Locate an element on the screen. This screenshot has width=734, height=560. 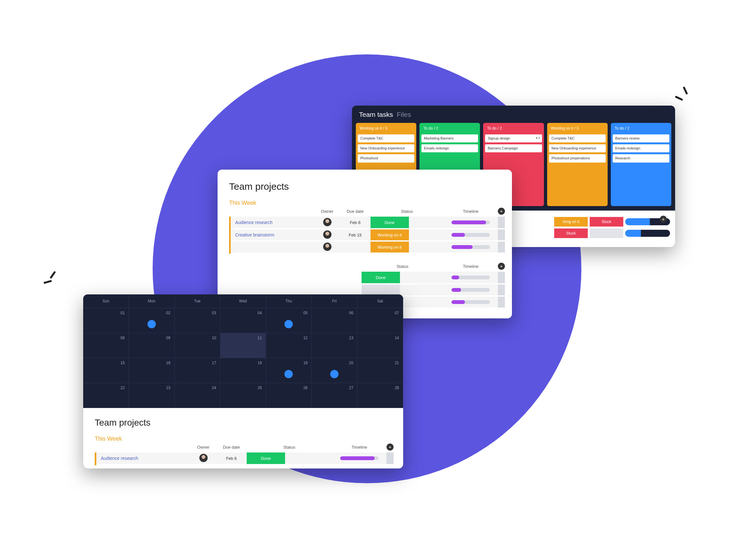
kanban-card: Banners review is located at coordinates (641, 138).